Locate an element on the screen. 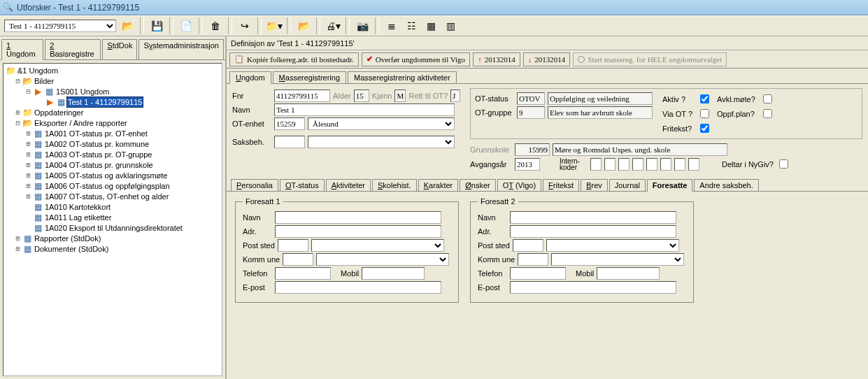  view2-button: ☷ is located at coordinates (411, 26).